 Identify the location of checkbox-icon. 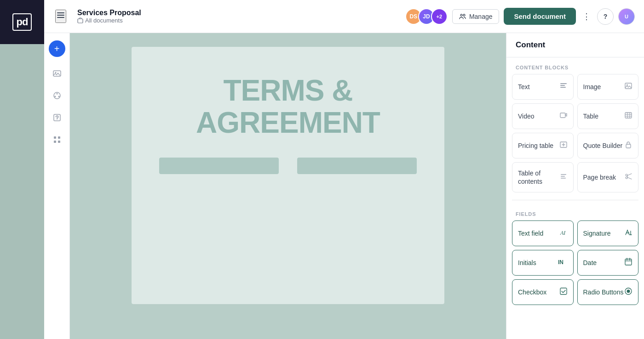
(564, 292).